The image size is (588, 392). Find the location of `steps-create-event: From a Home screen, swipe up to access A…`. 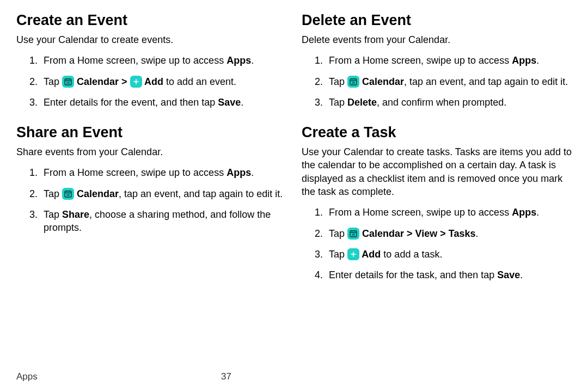

steps-create-event: From a Home screen, swipe up to access A… is located at coordinates (151, 82).